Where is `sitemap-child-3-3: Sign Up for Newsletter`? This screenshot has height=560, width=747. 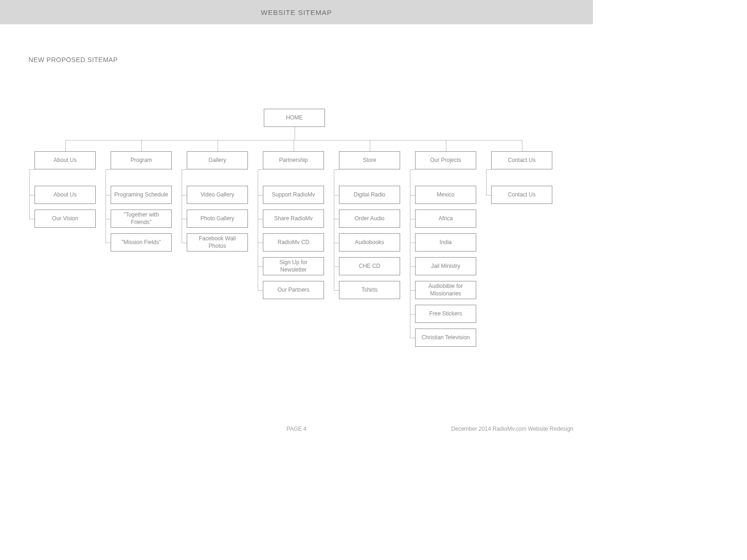 sitemap-child-3-3: Sign Up for Newsletter is located at coordinates (293, 266).